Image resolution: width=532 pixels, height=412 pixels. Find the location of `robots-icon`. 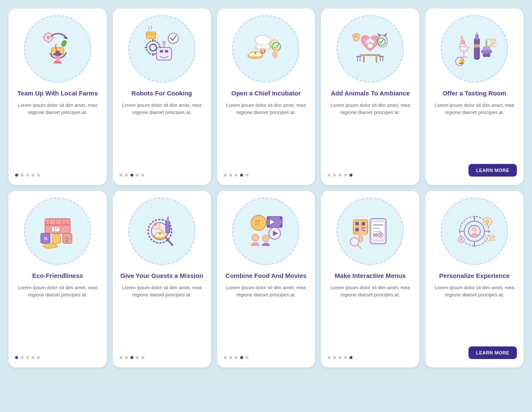

robots-icon is located at coordinates (162, 49).